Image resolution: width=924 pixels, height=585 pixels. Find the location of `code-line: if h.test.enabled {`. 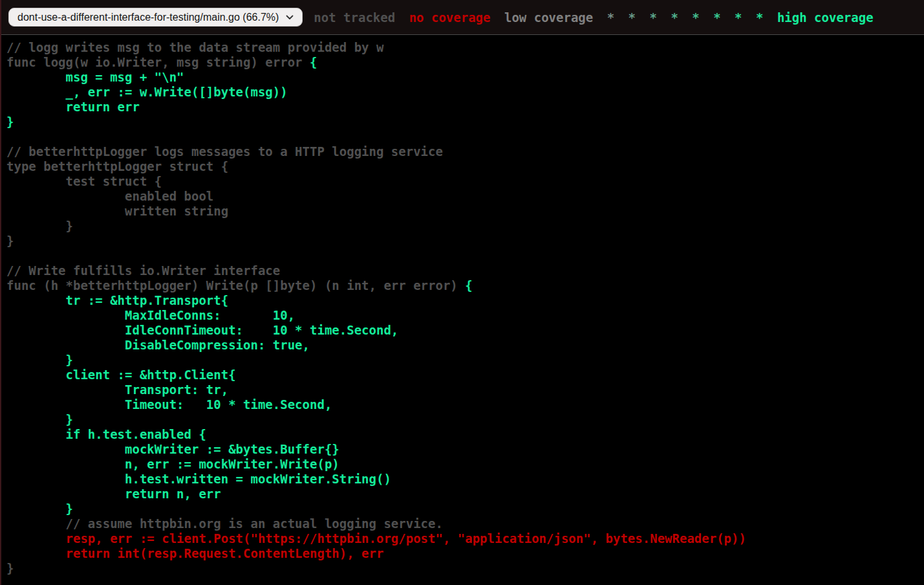

code-line: if h.test.enabled { is located at coordinates (466, 435).